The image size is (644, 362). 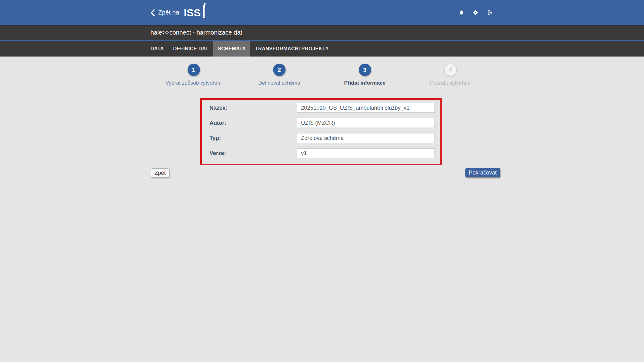 I want to click on form-row-autor: Autor:, so click(x=321, y=123).